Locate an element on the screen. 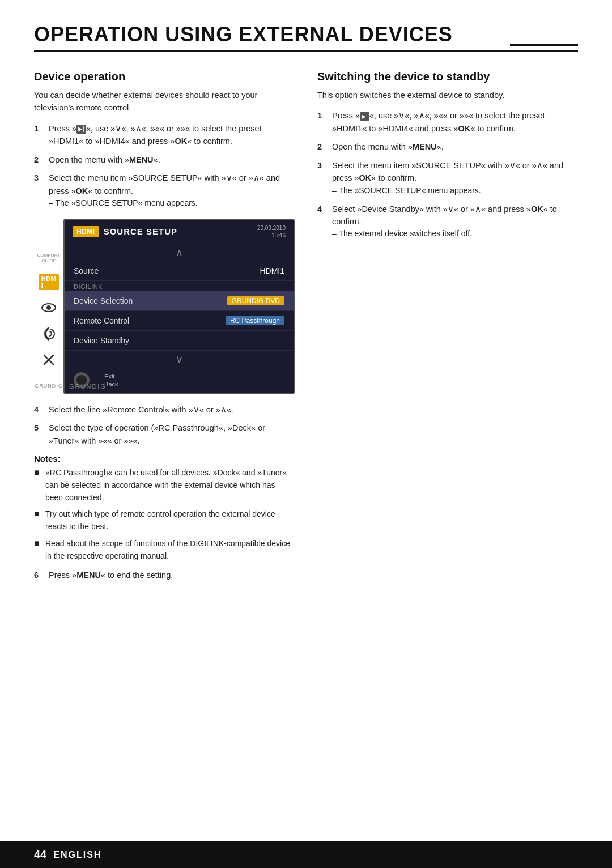 The height and width of the screenshot is (868, 612). screen-rows: Source HDMI1 DIGILINK Device Selection G… is located at coordinates (179, 306).